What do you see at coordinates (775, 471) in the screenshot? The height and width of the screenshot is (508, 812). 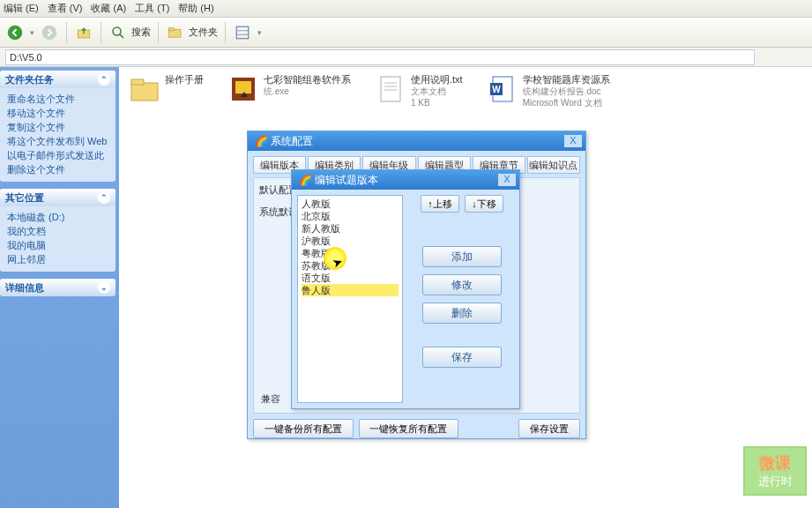 I see `watermark: 微课 进行时` at bounding box center [775, 471].